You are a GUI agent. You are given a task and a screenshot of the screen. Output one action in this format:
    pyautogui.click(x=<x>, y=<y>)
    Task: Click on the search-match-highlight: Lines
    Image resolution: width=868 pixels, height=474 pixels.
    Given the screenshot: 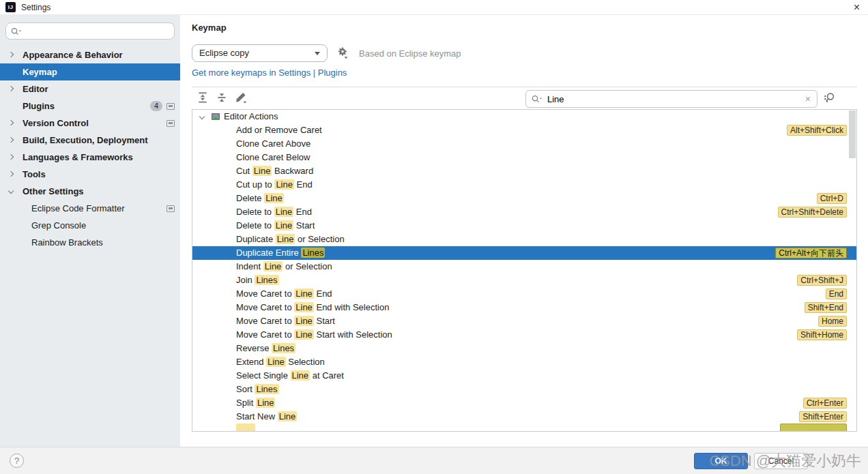 What is the action you would take?
    pyautogui.click(x=313, y=252)
    